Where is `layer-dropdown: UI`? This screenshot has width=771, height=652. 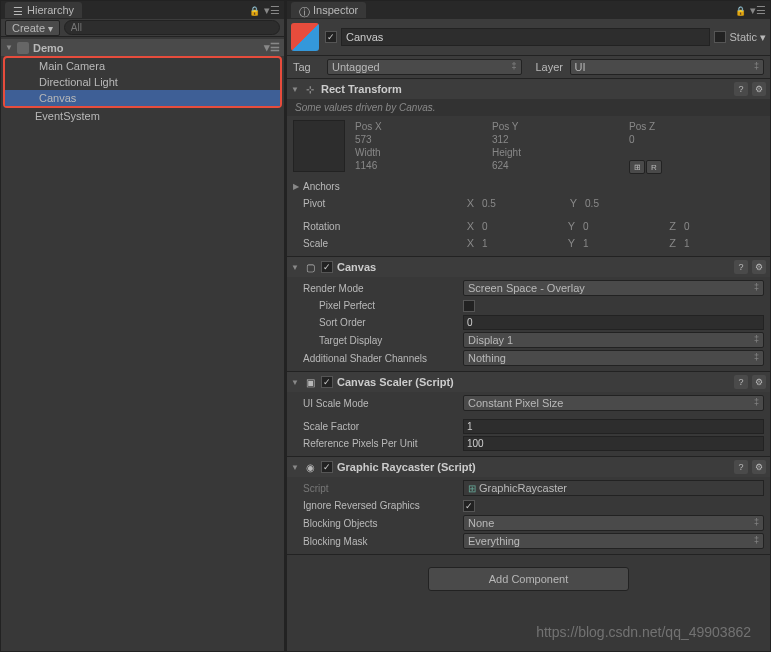
layer-dropdown: UI is located at coordinates (668, 67).